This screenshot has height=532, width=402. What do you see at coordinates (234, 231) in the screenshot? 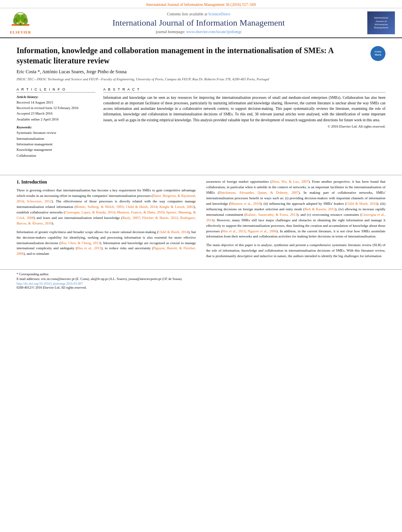
I see `ref-hsu3: Hsu et al., 2013` at bounding box center [234, 231].